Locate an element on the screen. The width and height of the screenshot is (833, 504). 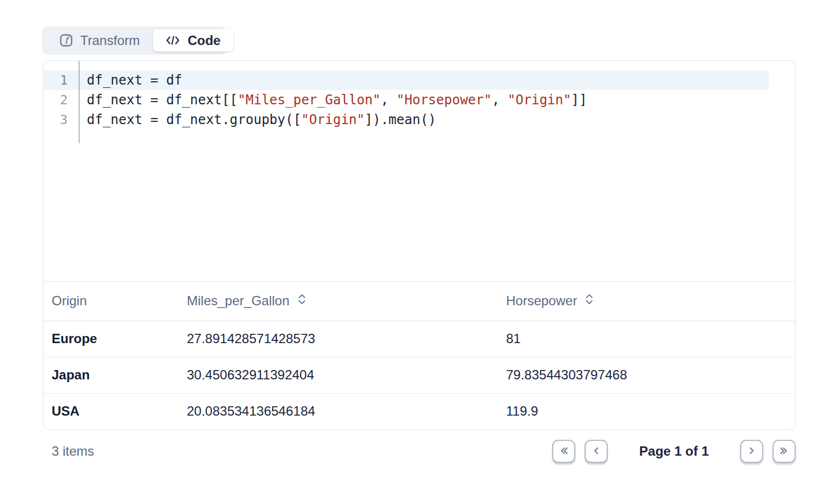
table-row: Europe 27.891428571428573 81 is located at coordinates (419, 339).